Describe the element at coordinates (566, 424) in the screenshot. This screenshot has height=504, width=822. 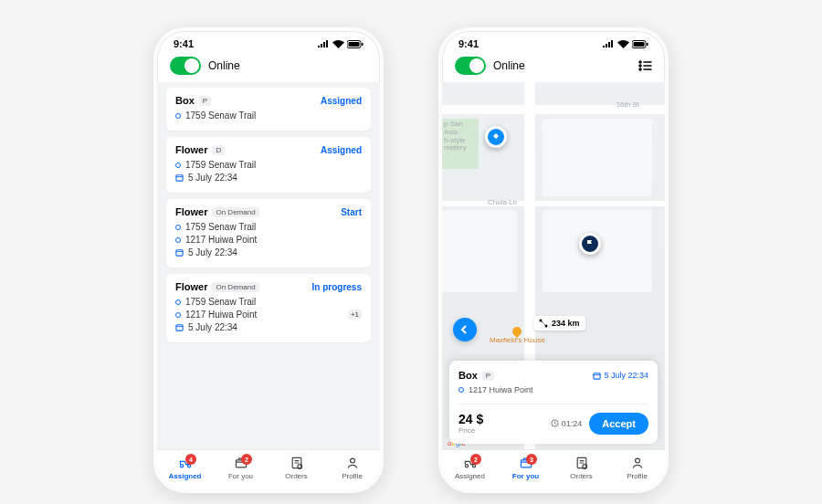
I see `timer: 01:24` at that location.